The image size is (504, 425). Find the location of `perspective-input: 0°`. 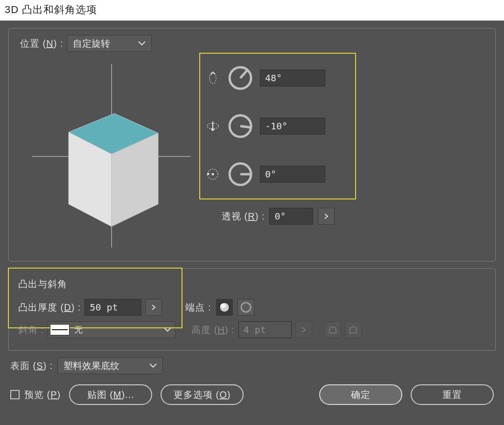

perspective-input: 0° is located at coordinates (291, 216).